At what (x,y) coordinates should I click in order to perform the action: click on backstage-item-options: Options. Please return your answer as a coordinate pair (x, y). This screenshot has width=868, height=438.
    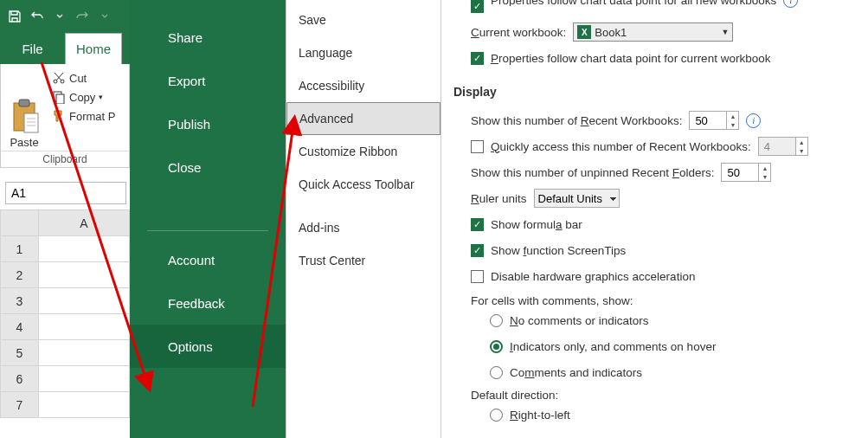
    Looking at the image, I should click on (208, 346).